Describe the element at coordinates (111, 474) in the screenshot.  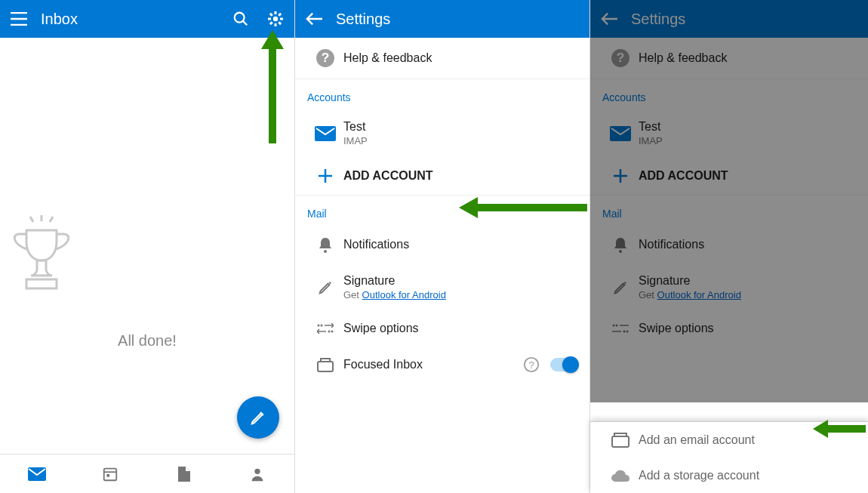
I see `nav-calendar` at that location.